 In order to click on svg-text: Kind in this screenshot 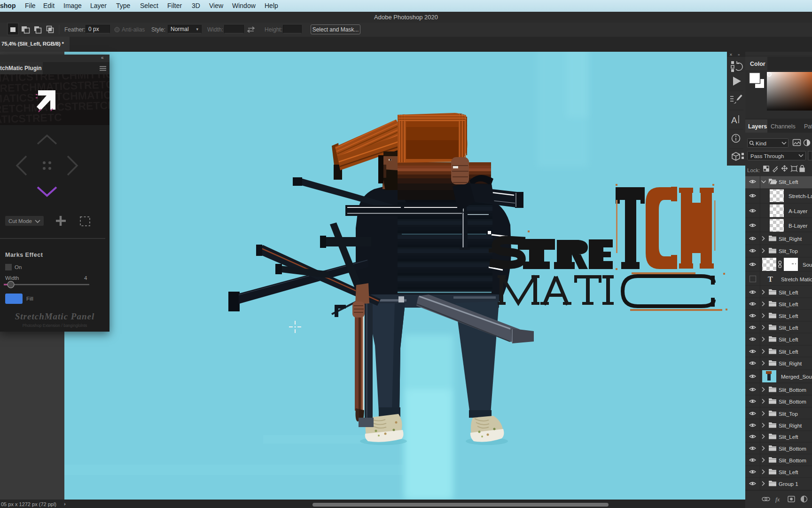, I will do `click(761, 143)`.